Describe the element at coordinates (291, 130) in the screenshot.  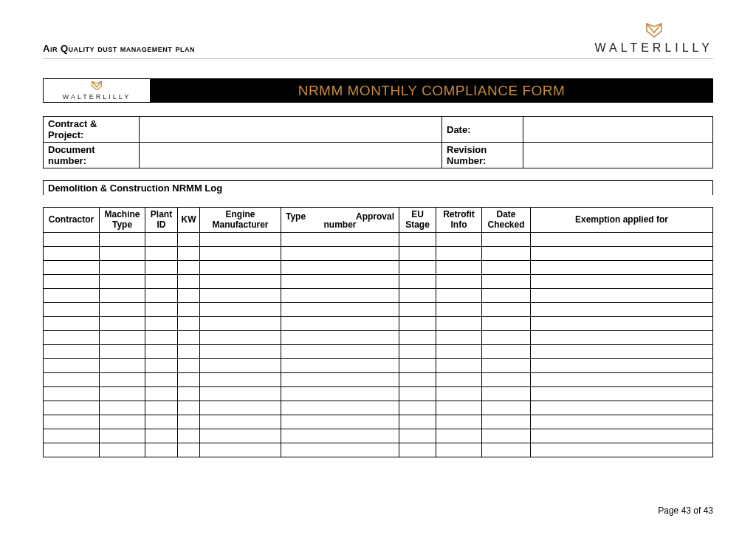
I see `contract-project-value` at that location.